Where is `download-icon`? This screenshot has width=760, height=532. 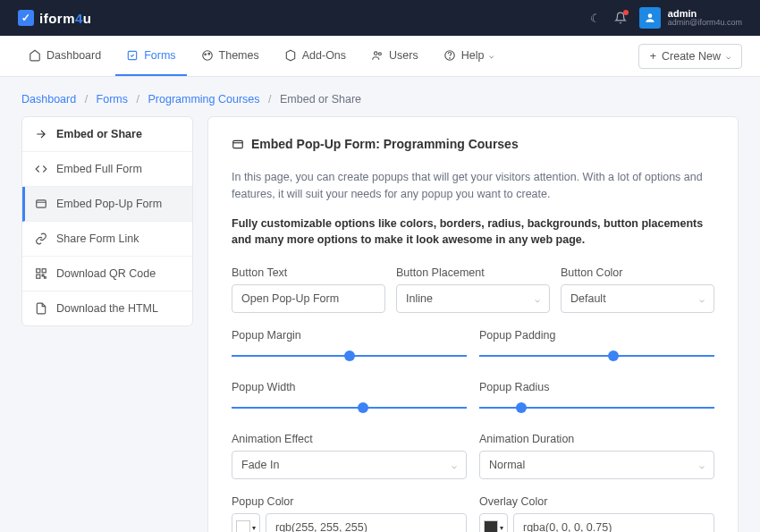
download-icon is located at coordinates (41, 308).